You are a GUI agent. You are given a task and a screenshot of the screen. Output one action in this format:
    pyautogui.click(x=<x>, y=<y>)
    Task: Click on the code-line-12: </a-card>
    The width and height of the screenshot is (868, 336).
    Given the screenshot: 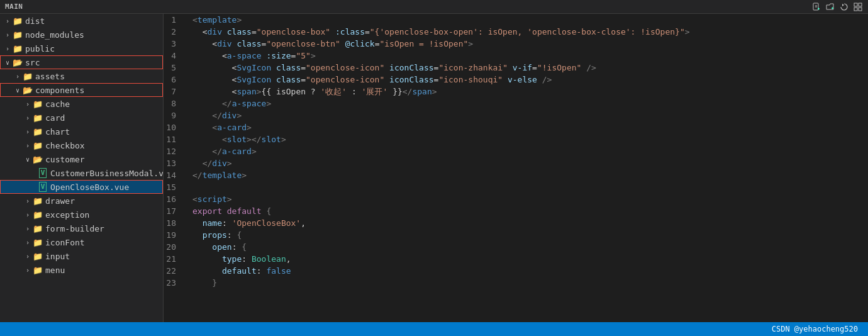 What is the action you would take?
    pyautogui.click(x=529, y=151)
    